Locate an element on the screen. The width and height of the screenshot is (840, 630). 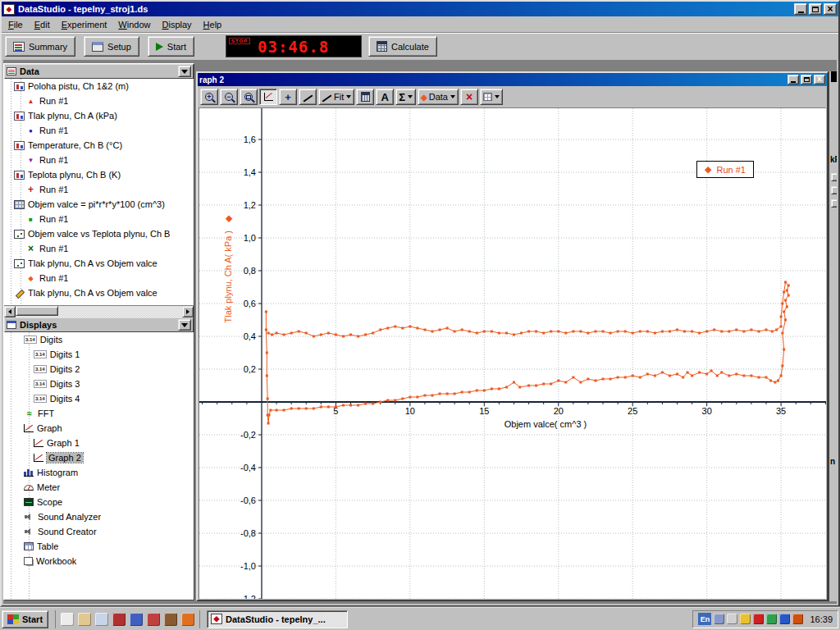
display-item: Graph is located at coordinates (98, 428).